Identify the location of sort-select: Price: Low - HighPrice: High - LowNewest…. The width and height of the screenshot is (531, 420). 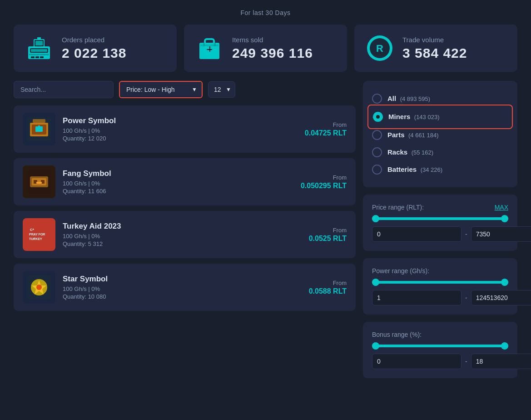
(161, 90).